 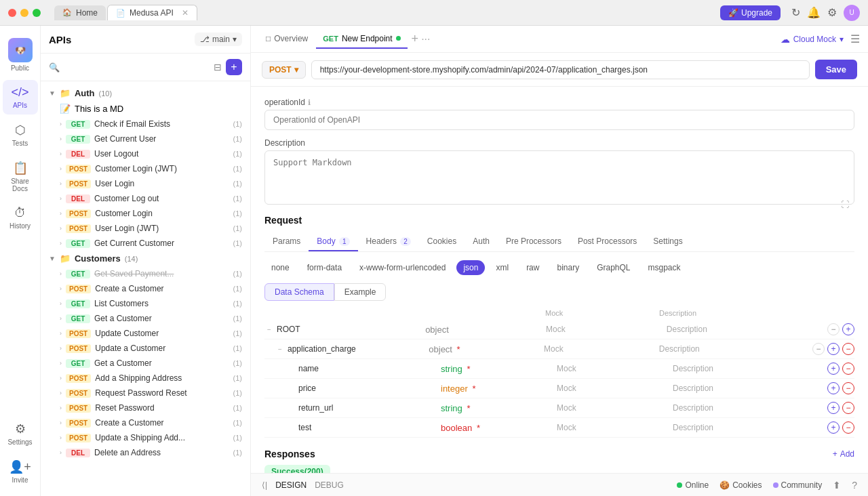 What do you see at coordinates (833, 408) in the screenshot?
I see `schema-plus-return-url: +` at bounding box center [833, 408].